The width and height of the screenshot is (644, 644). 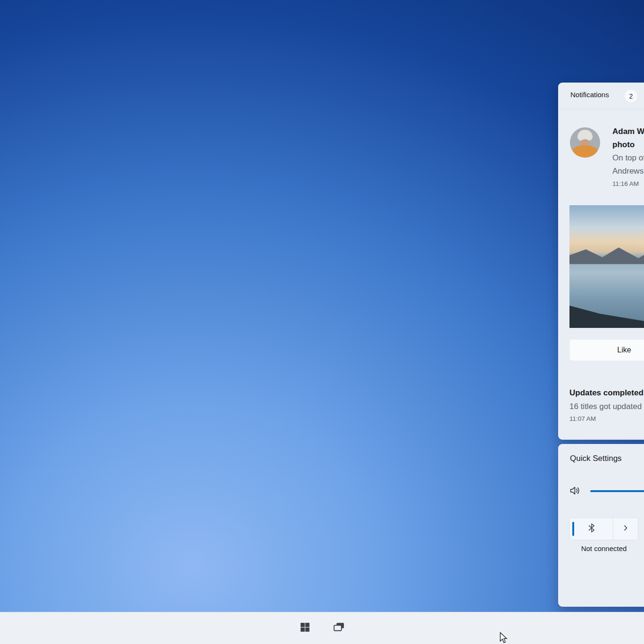 What do you see at coordinates (339, 628) in the screenshot?
I see `task-view-icon` at bounding box center [339, 628].